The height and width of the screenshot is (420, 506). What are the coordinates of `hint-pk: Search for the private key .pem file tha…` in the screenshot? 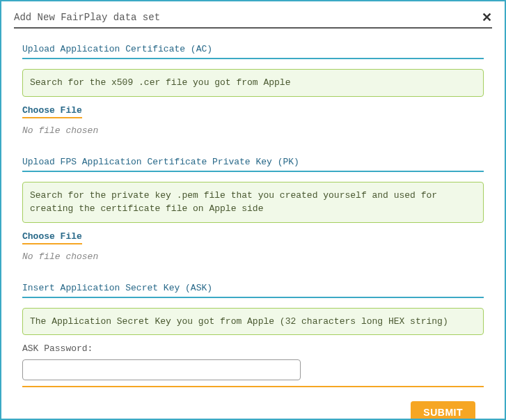 It's located at (253, 202).